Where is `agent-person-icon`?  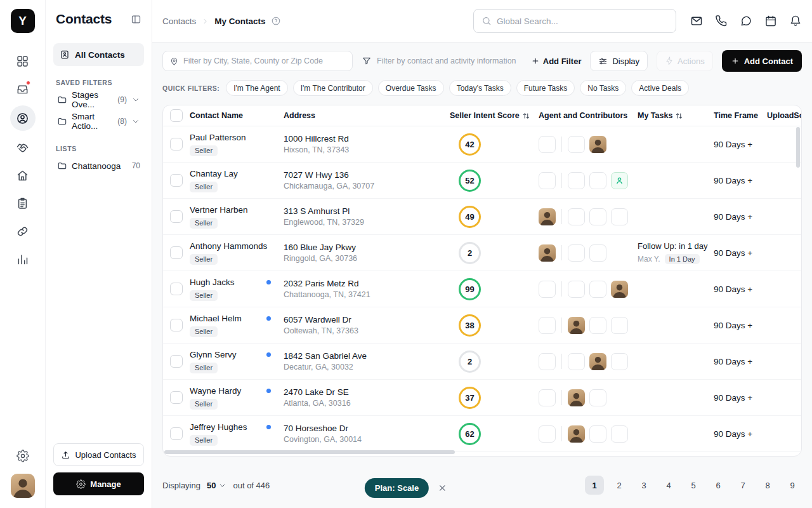 agent-person-icon is located at coordinates (619, 180).